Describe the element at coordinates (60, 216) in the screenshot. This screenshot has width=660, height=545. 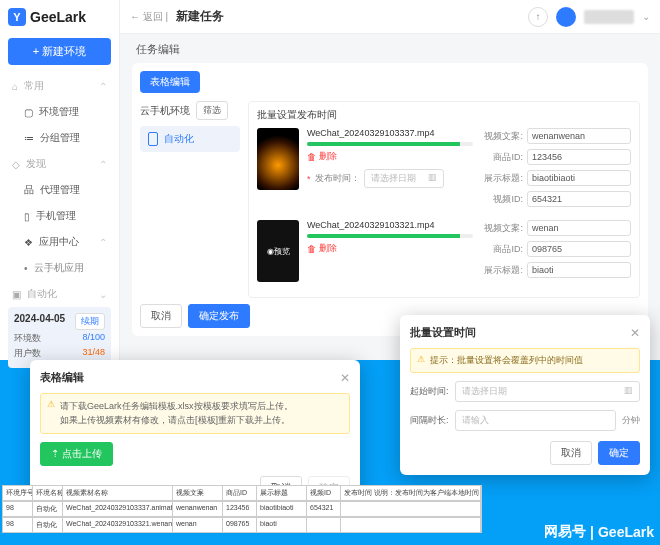
I see `nav-phone: ▯手机管理` at that location.